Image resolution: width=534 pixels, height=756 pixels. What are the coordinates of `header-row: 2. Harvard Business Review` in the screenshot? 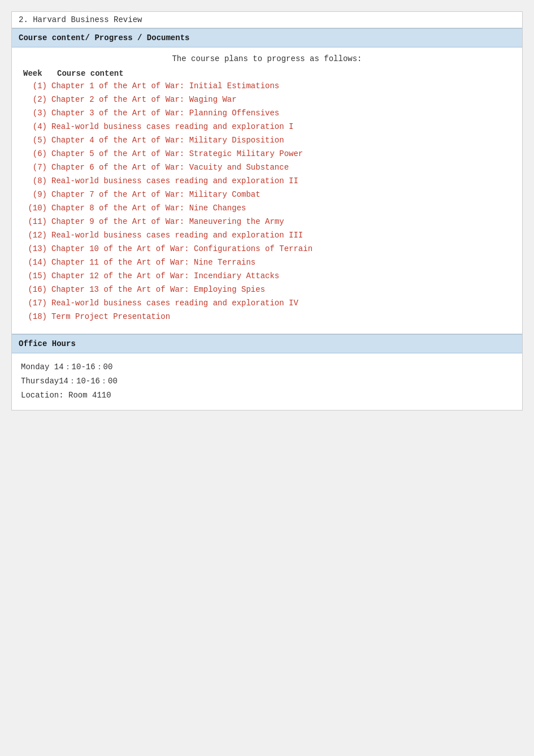 It's located at (267, 20).